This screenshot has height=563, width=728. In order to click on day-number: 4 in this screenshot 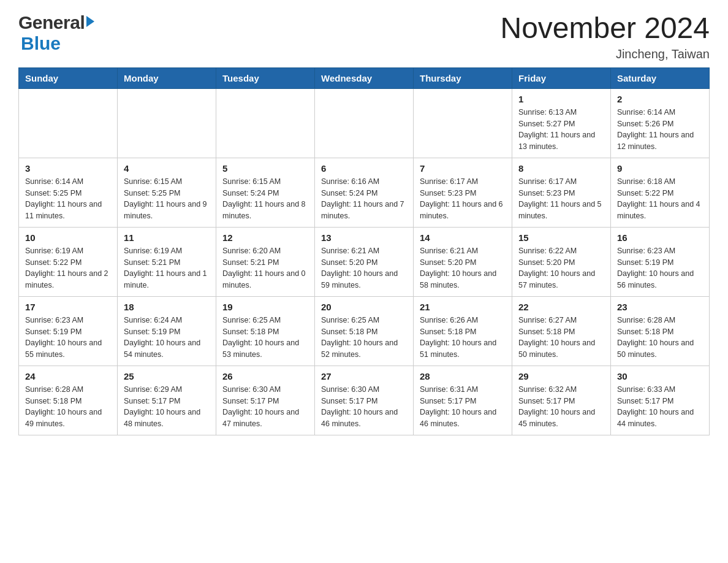, I will do `click(167, 168)`.